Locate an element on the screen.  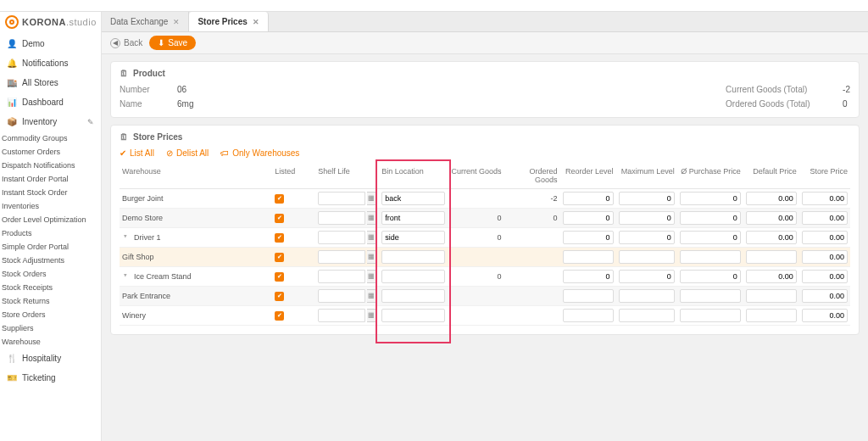
sidebar-sub-products: Products is located at coordinates (51, 233).